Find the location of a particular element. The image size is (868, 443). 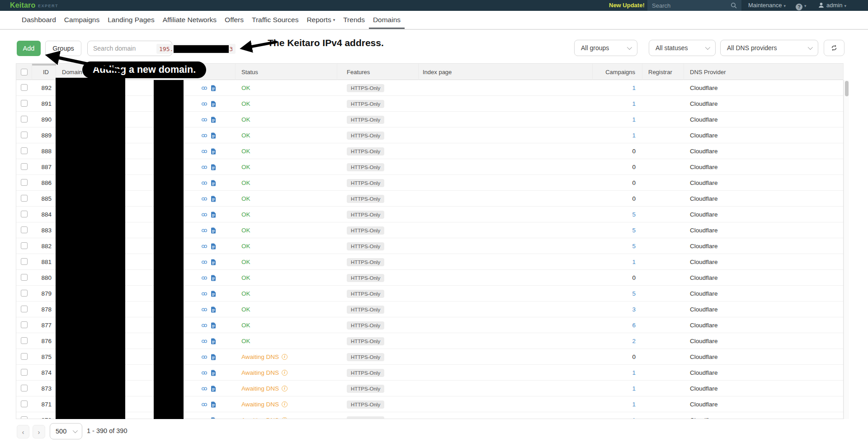

column-header-dns-provider: DNS Provider is located at coordinates (764, 72).